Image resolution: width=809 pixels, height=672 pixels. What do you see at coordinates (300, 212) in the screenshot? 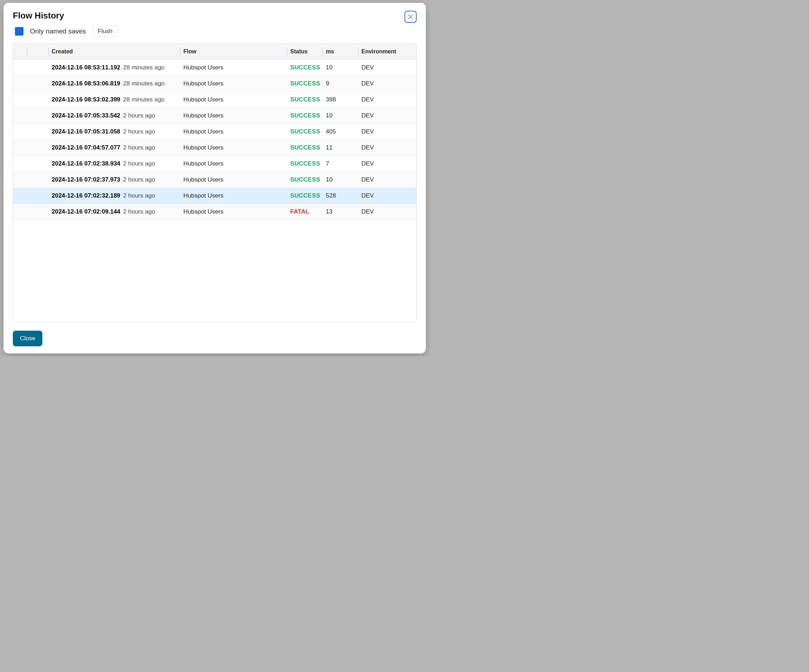
I see `status-badge: FATAL` at bounding box center [300, 212].